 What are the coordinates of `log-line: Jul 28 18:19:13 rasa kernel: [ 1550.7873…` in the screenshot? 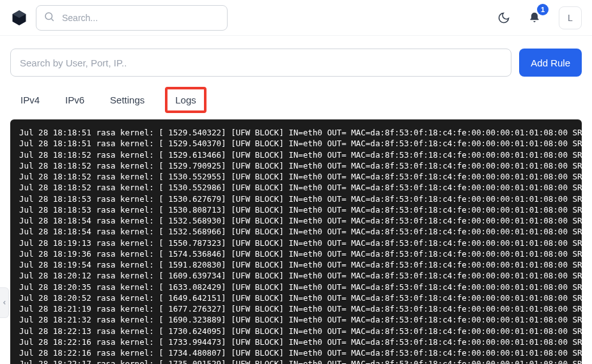 It's located at (296, 243).